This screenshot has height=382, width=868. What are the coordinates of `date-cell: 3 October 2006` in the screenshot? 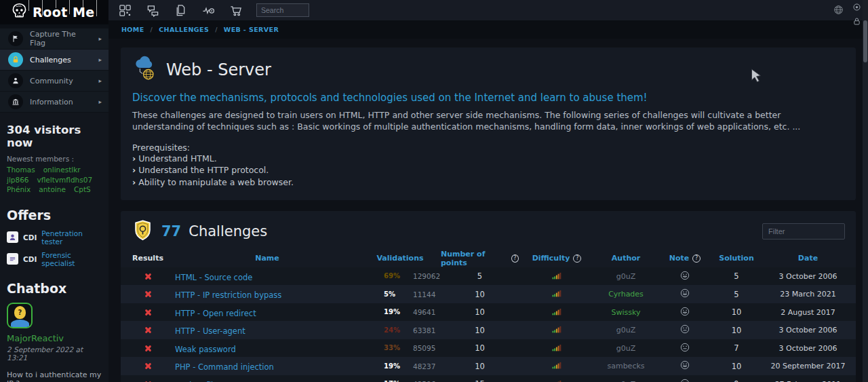 It's located at (808, 349).